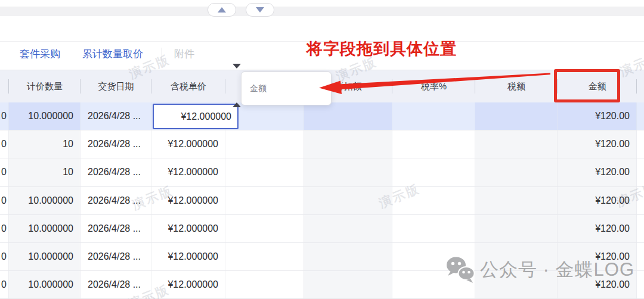 This screenshot has height=299, width=644. Describe the element at coordinates (382, 49) in the screenshot. I see `annotation-text: 将字段拖到具体位置` at that location.